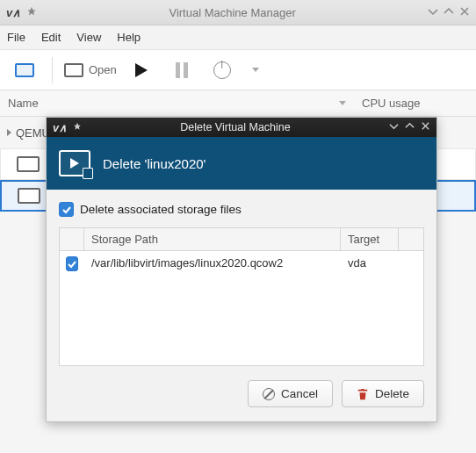  I want to click on menu-file: File, so click(16, 37).